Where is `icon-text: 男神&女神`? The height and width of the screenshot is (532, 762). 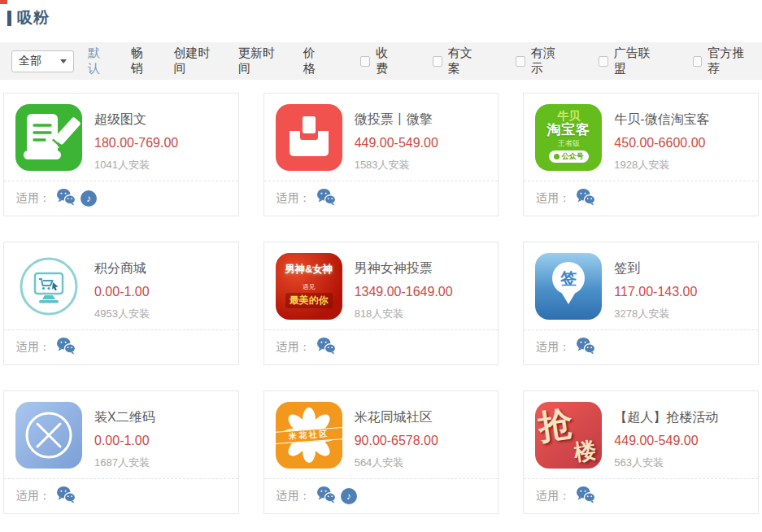 icon-text: 男神&女神 is located at coordinates (309, 270).